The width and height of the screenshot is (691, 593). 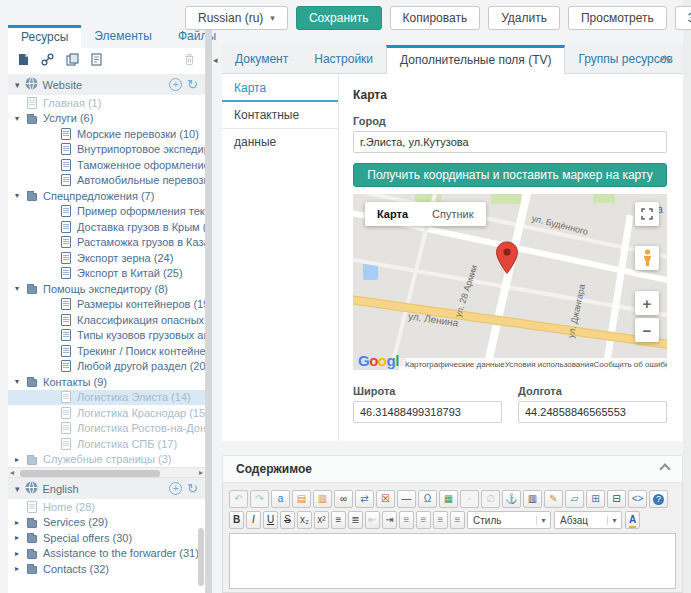 What do you see at coordinates (208, 309) in the screenshot?
I see `panel-splitter` at bounding box center [208, 309].